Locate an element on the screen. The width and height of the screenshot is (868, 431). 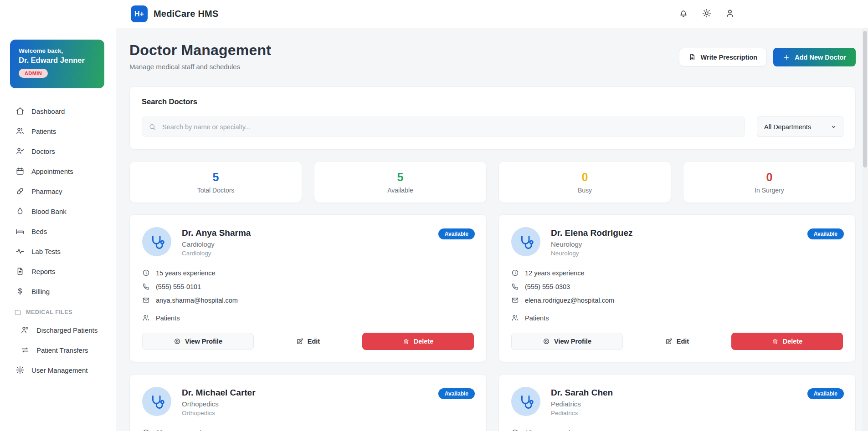
gear-icon is located at coordinates (707, 13).